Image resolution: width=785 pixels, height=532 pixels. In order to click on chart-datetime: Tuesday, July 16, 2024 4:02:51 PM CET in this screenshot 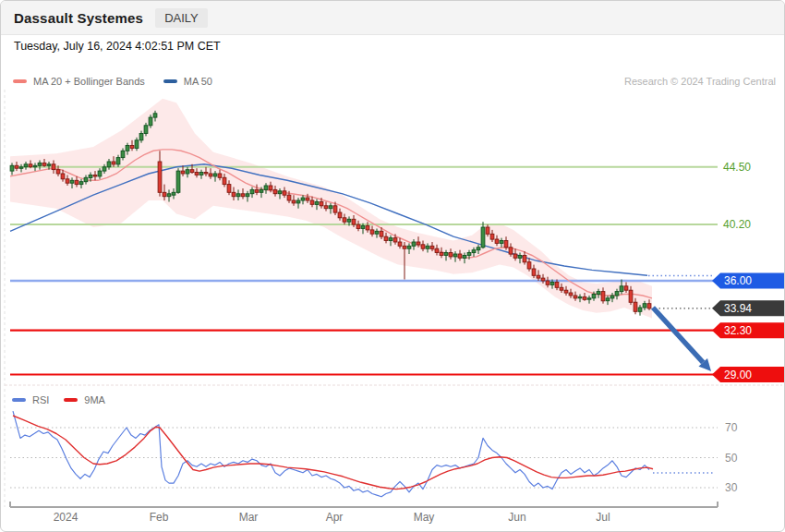, I will do `click(117, 46)`.